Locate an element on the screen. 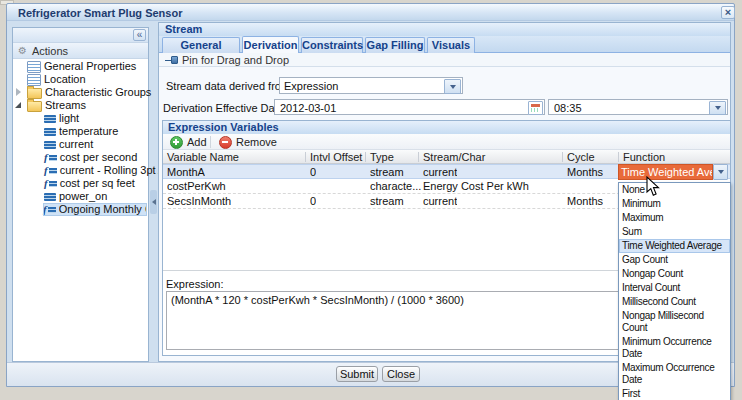 The width and height of the screenshot is (742, 400). sidebar-item-label: Streams is located at coordinates (66, 106).